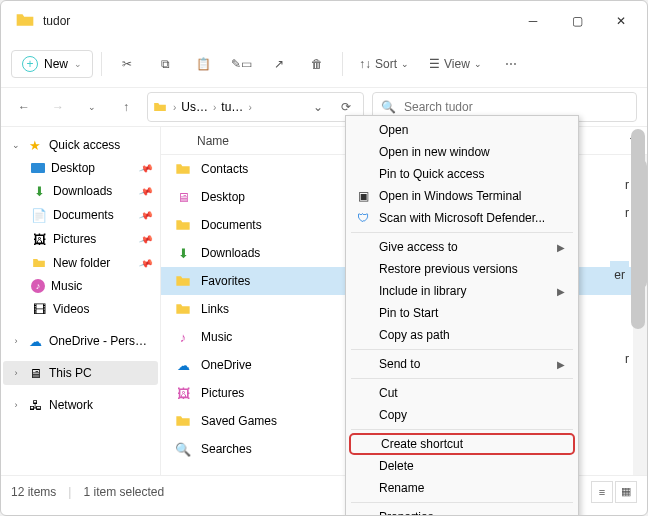  I want to click on history-dropdown: ⌄, so click(318, 107).